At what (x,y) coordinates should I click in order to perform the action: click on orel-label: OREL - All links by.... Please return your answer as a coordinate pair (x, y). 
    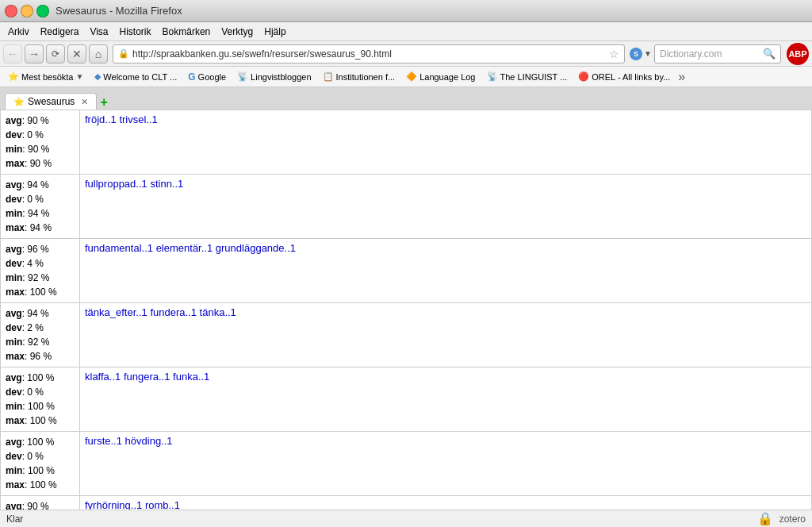
    Looking at the image, I should click on (631, 77).